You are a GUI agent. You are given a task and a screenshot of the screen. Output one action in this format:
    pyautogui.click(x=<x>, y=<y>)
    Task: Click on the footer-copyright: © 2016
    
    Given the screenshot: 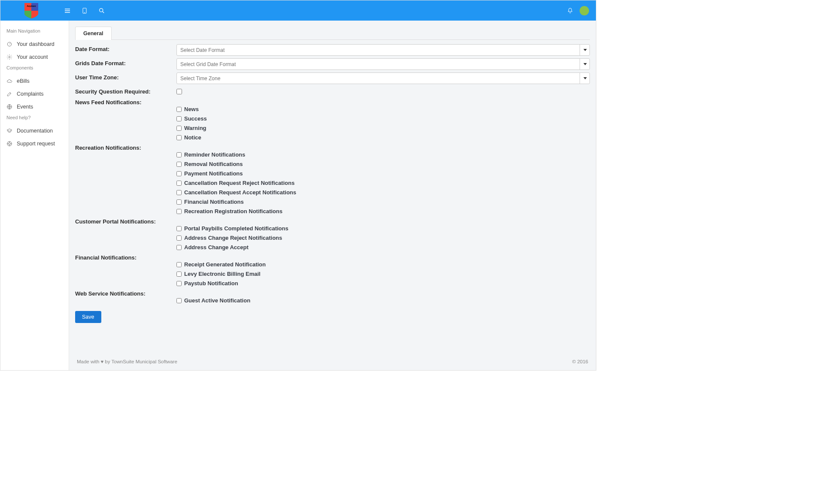 What is the action you would take?
    pyautogui.click(x=580, y=362)
    